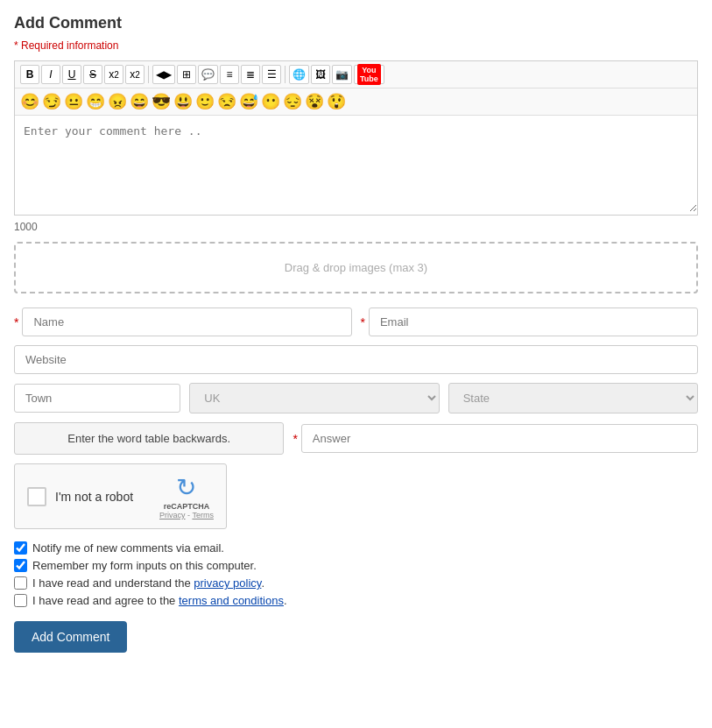 Image resolution: width=712 pixels, height=728 pixels. Describe the element at coordinates (81, 497) in the screenshot. I see `recaptcha-checkbox-area: I'm not a robot` at that location.